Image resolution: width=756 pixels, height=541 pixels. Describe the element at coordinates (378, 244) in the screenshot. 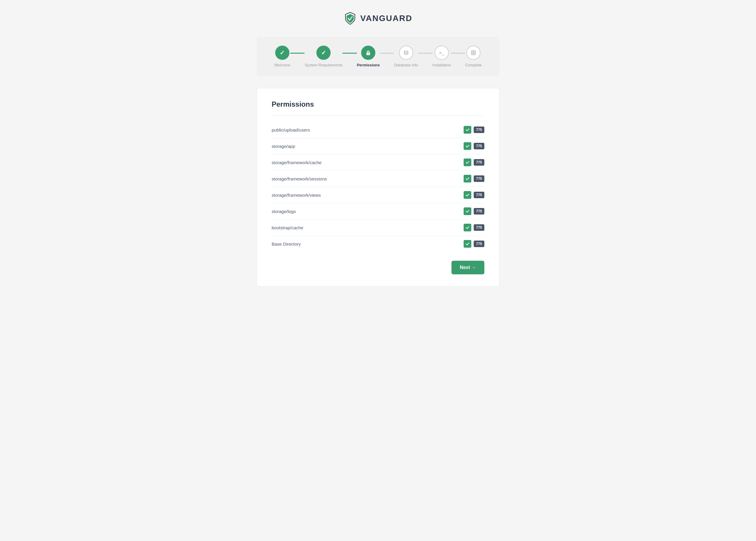

I see `permission-row: Base Directory 775` at that location.